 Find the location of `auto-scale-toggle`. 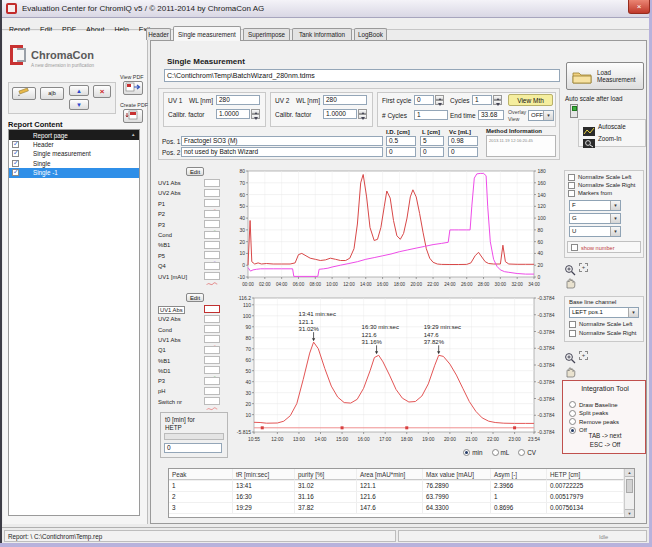

auto-scale-toggle is located at coordinates (574, 111).